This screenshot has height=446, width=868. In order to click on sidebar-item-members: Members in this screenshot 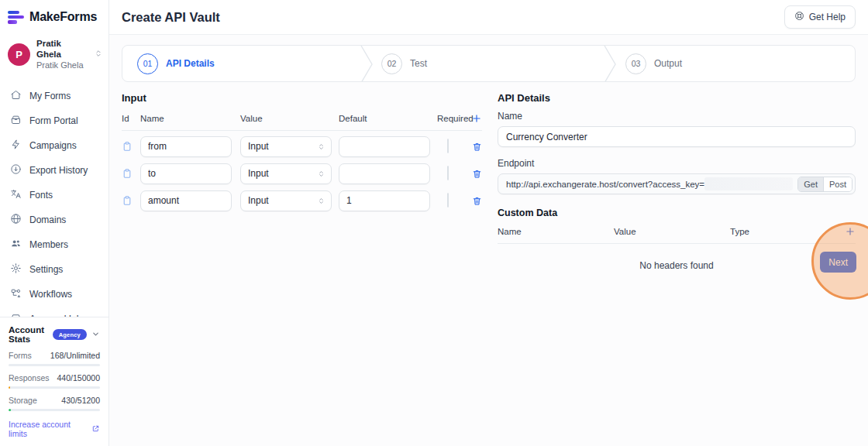, I will do `click(54, 245)`.